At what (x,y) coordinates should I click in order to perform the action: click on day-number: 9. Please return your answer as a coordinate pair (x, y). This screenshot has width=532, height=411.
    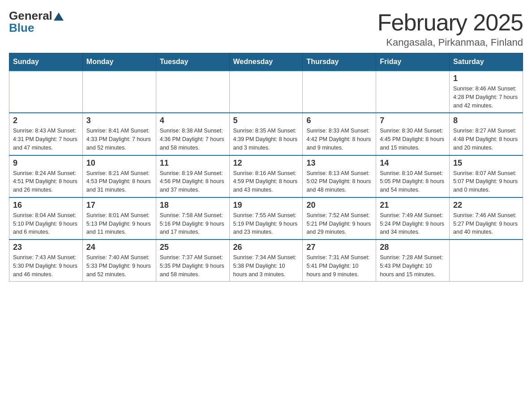
    Looking at the image, I should click on (46, 163).